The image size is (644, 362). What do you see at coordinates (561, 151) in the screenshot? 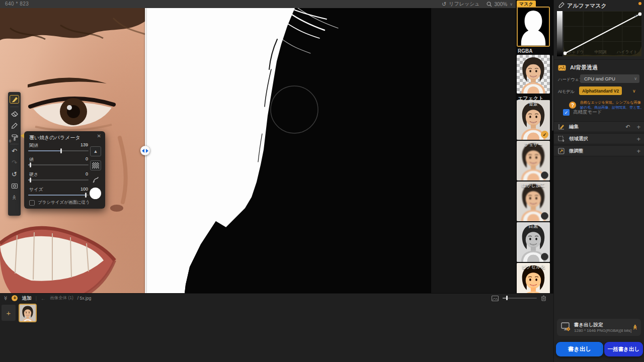
I see `fine-tune-icon` at bounding box center [561, 151].